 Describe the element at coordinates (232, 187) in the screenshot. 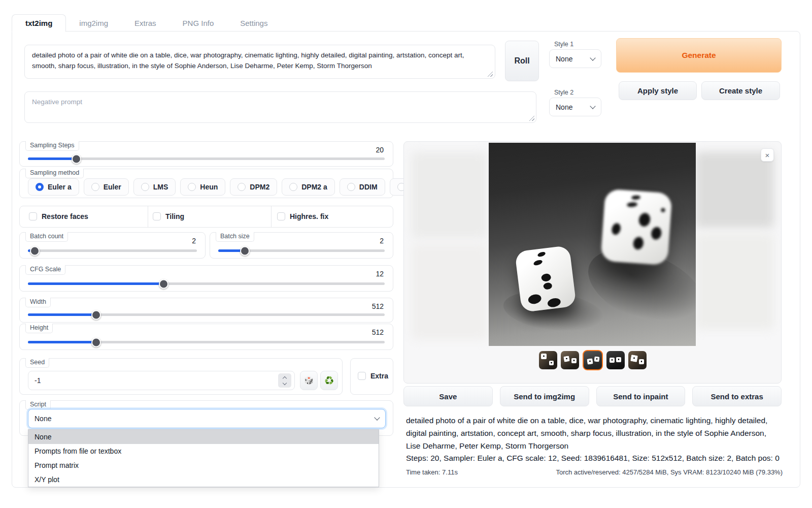

I see `sampler-options: Euler a Euler LMS Heun DPM2 DPM2 a` at that location.